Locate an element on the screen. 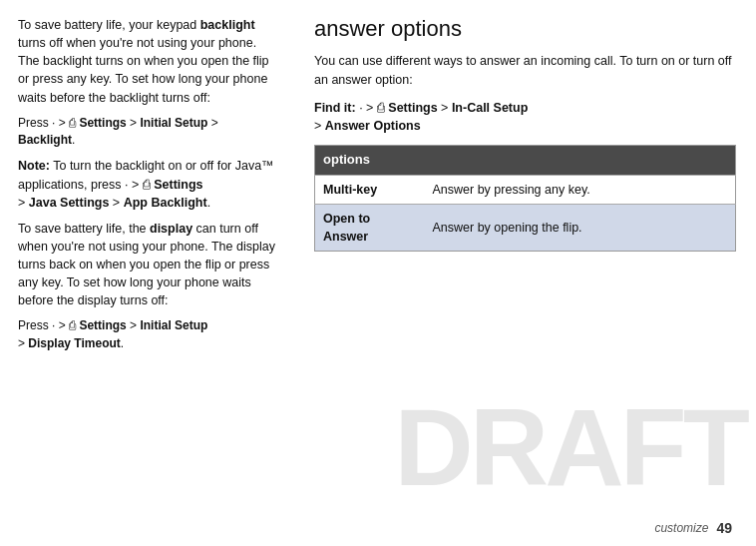 The image size is (756, 546). draft-watermark: DRAFT is located at coordinates (570, 447).